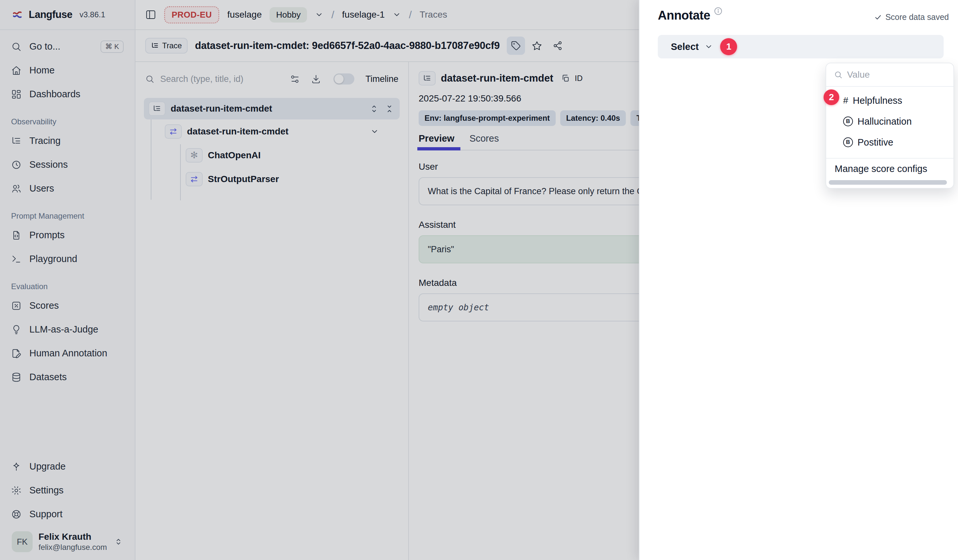 The height and width of the screenshot is (560, 958). I want to click on sidebar-item-dashboards: Dashboards, so click(67, 94).